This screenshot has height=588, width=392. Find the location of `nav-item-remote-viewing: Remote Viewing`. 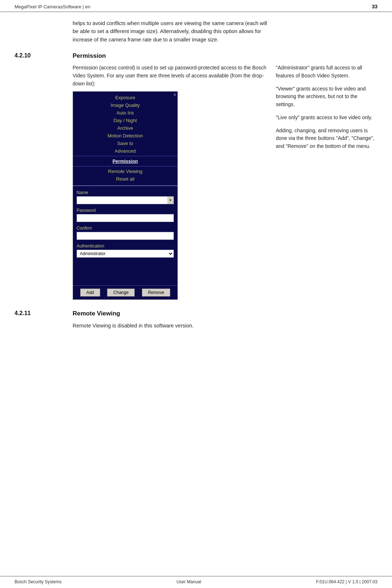

nav-item-remote-viewing: Remote Viewing is located at coordinates (125, 172).